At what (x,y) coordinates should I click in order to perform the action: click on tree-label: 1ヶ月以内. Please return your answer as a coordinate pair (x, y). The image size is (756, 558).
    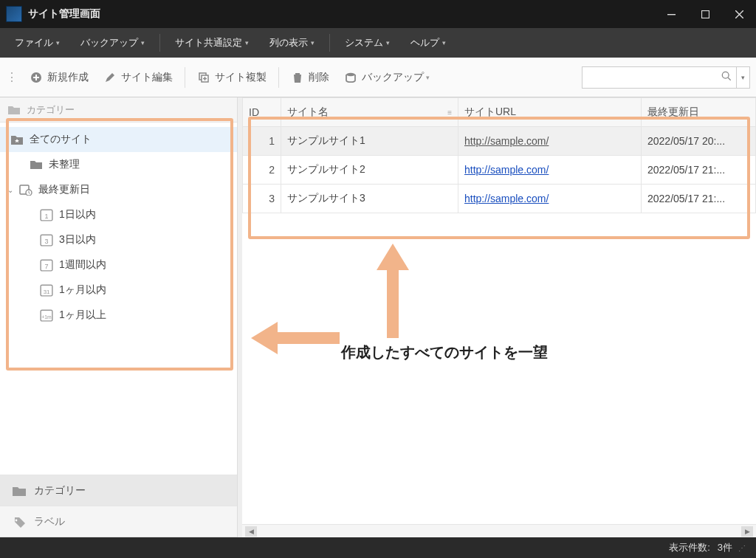
    Looking at the image, I should click on (83, 290).